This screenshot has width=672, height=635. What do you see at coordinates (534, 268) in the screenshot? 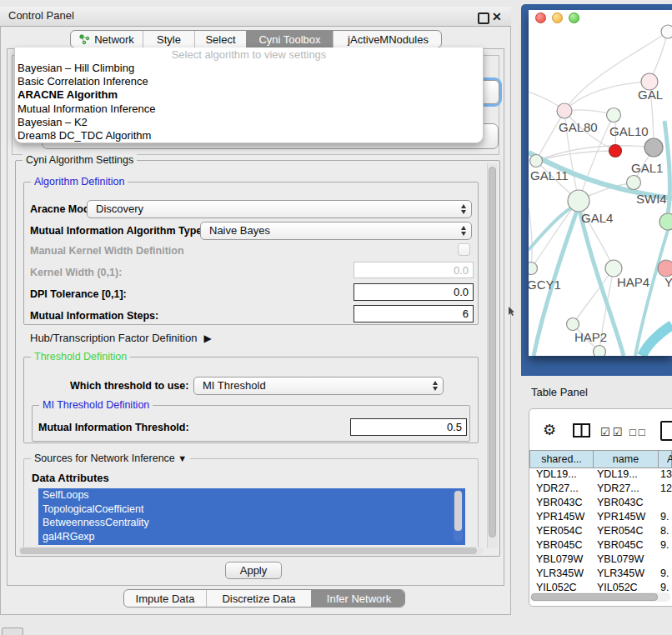
I see `node-gcy1` at bounding box center [534, 268].